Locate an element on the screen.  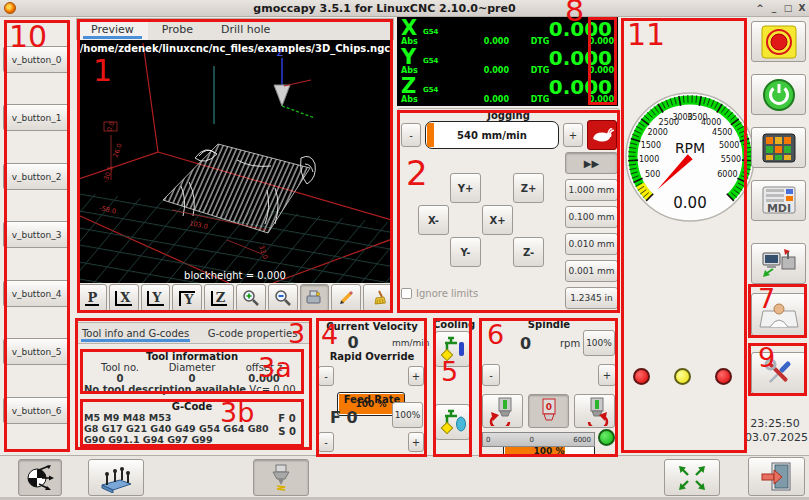
close-button: X is located at coordinates (802, 8).